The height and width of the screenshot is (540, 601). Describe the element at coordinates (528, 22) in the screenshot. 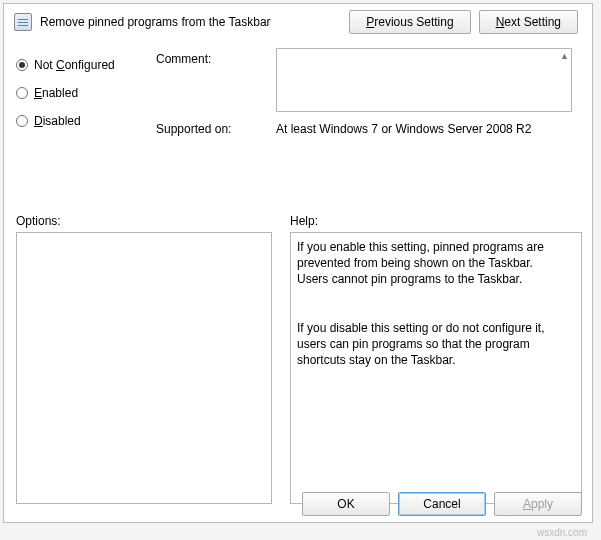

I see `next-setting-button: Next Setting` at that location.